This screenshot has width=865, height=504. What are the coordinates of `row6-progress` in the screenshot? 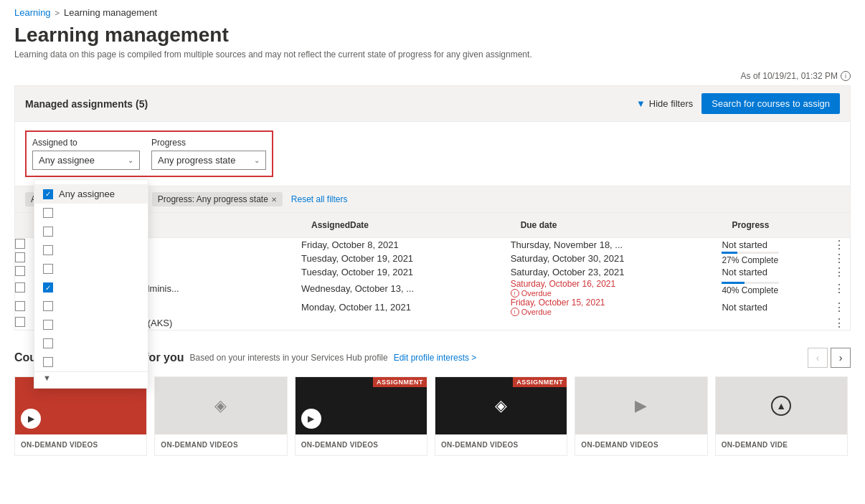 It's located at (775, 323).